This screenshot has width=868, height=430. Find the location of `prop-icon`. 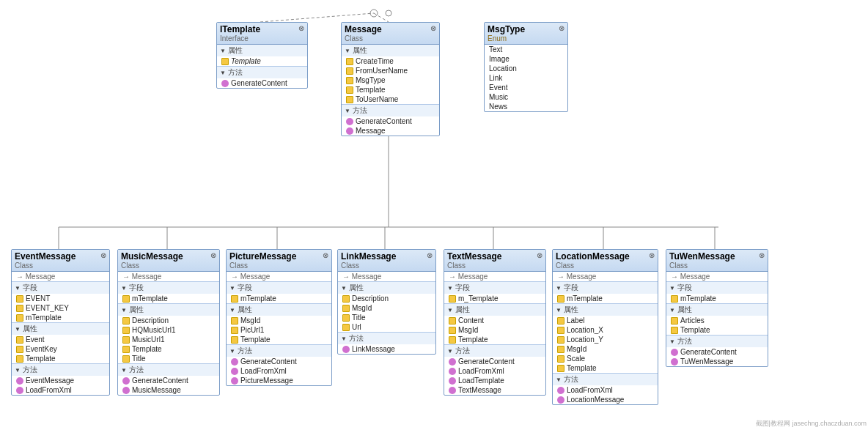

prop-icon is located at coordinates (225, 62).